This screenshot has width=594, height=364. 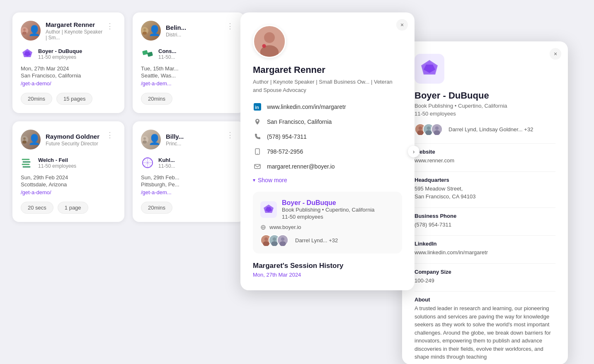 What do you see at coordinates (427, 129) in the screenshot?
I see `company-detail-avatars` at bounding box center [427, 129].